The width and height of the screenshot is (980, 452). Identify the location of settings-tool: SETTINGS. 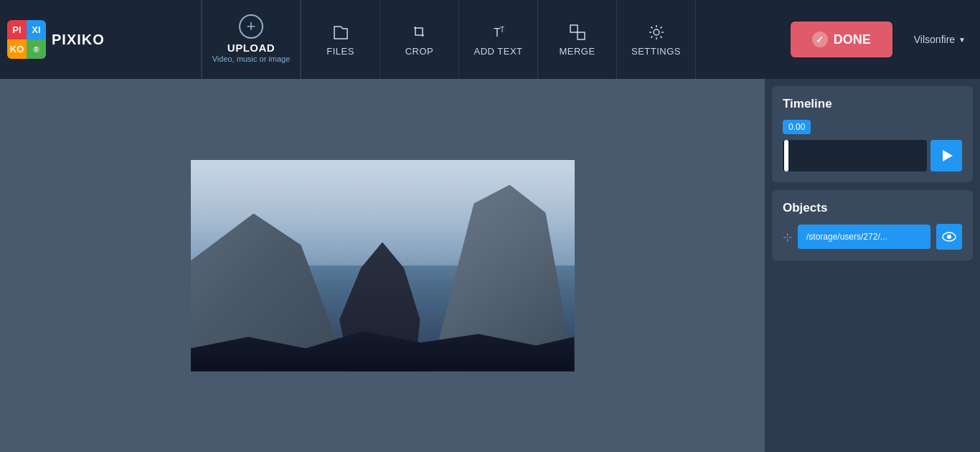
(656, 39).